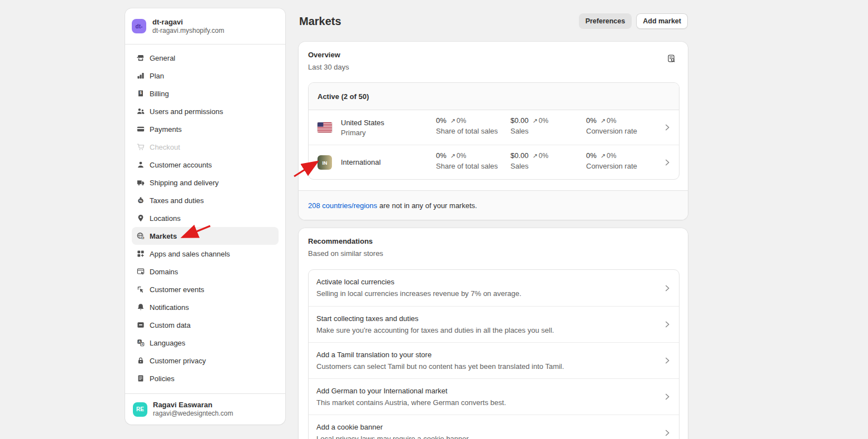 This screenshot has width=868, height=439. What do you see at coordinates (494, 127) in the screenshot?
I see `market-row-united-states: United States Primary 0%↗0% Share of tot…` at bounding box center [494, 127].